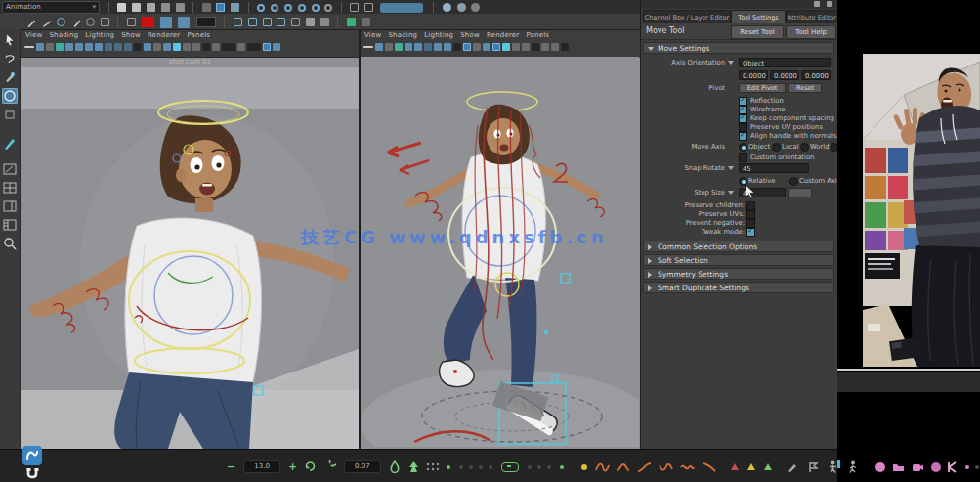 This screenshot has height=482, width=980. What do you see at coordinates (688, 467) in the screenshot?
I see `curve-preset-snake-icon` at bounding box center [688, 467].